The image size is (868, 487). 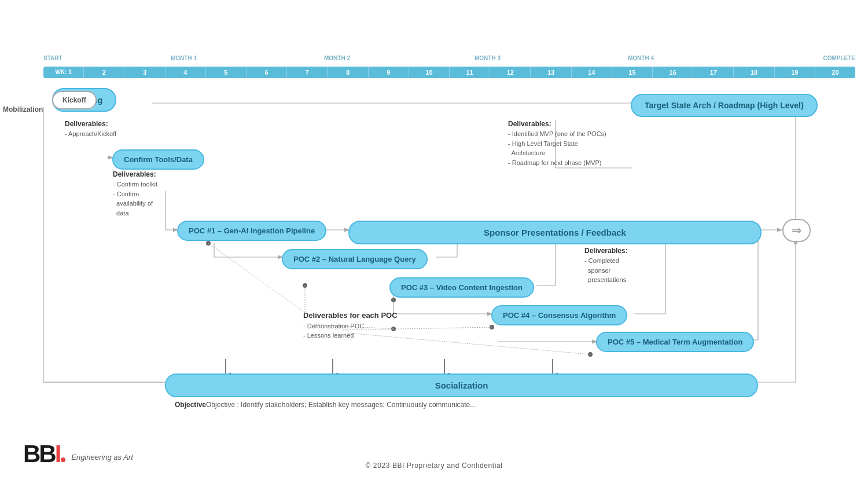 What do you see at coordinates (64, 72) in the screenshot?
I see `week-label: WK: 1` at bounding box center [64, 72].